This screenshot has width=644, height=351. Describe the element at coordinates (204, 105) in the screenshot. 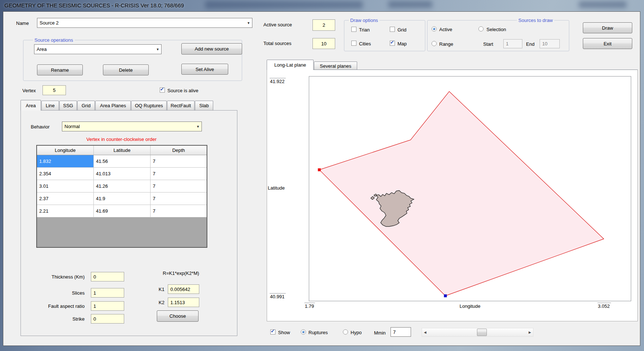

I see `tab-slab: Slab` at that location.